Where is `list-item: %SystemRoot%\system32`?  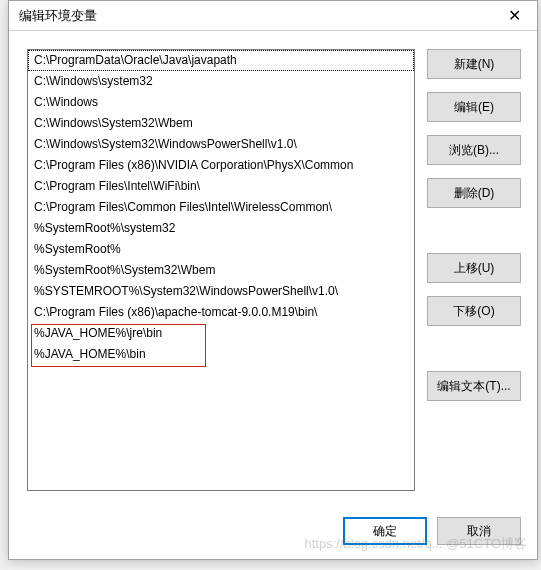 list-item: %SystemRoot%\system32 is located at coordinates (221, 228).